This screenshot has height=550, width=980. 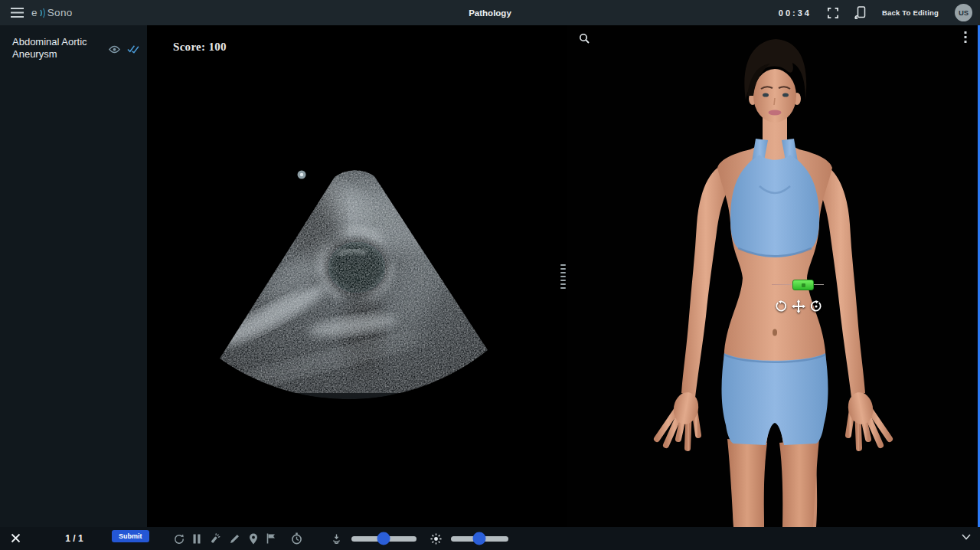 What do you see at coordinates (966, 537) in the screenshot?
I see `collapse-bar-button` at bounding box center [966, 537].